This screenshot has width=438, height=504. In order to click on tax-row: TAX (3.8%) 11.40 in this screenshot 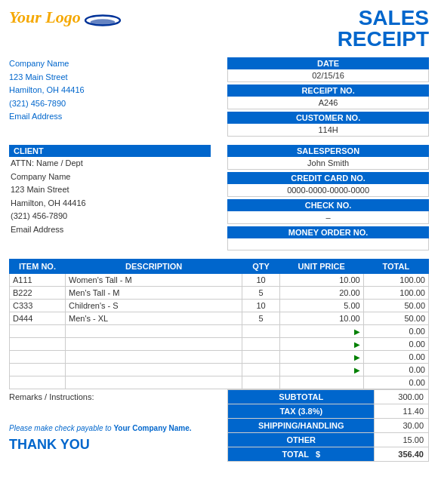, I will do `click(328, 412)`.